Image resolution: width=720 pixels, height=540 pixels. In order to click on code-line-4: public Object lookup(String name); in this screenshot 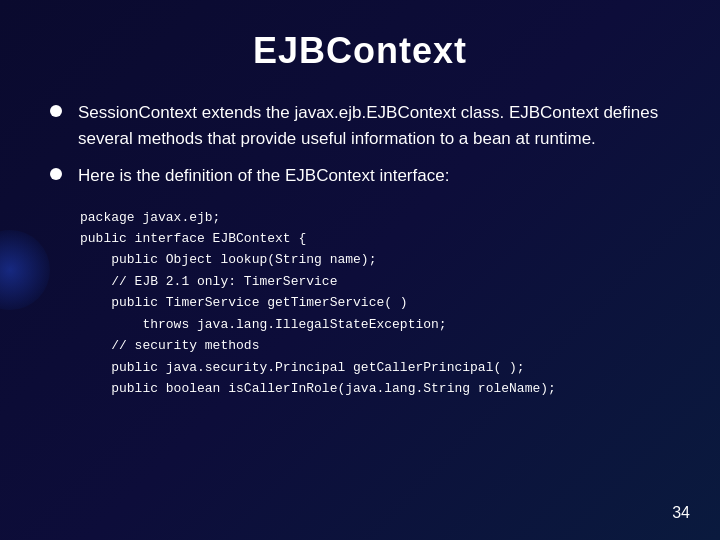, I will do `click(375, 260)`.